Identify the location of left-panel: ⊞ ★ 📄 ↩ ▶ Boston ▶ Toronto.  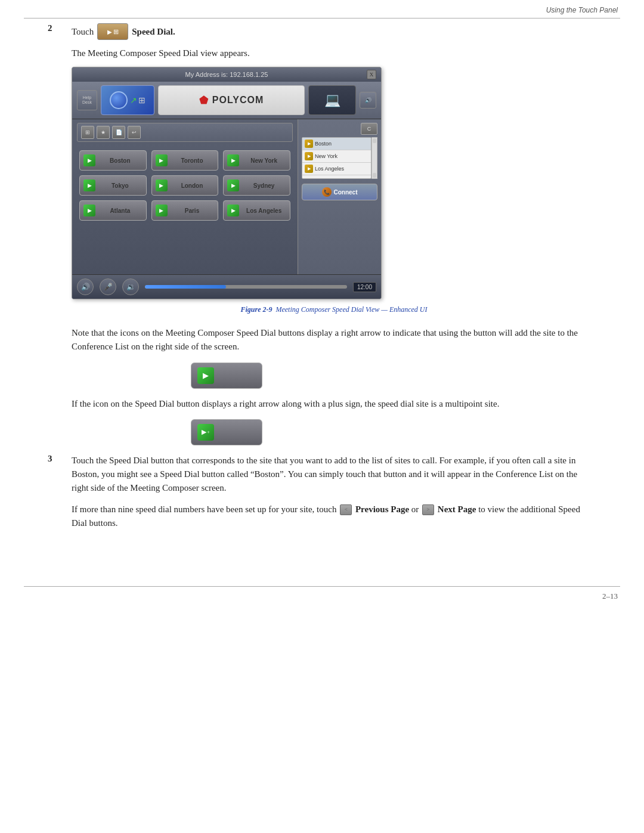
(185, 197).